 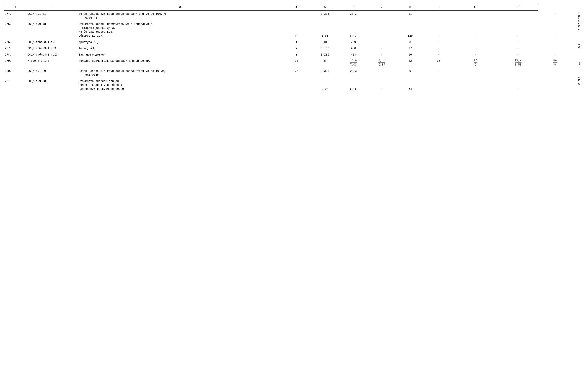 What do you see at coordinates (15, 73) in the screenshot?
I see `row-num: 280.` at bounding box center [15, 73].